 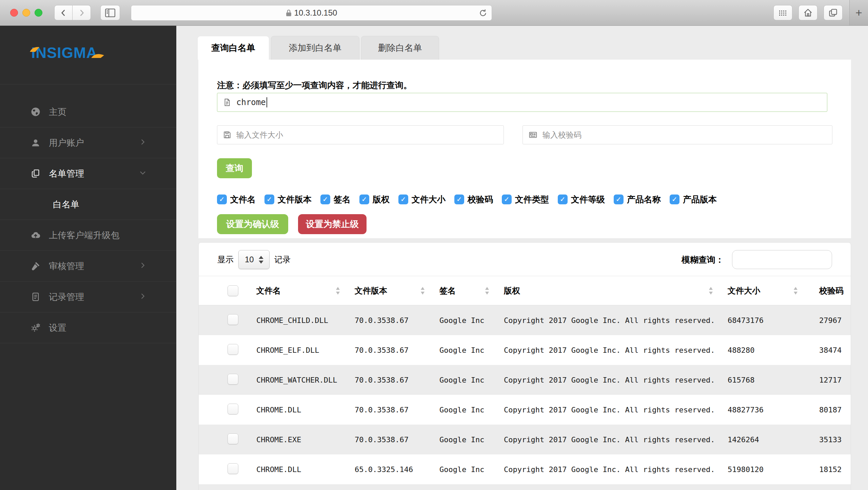 I want to click on zoom-window-button, so click(x=39, y=13).